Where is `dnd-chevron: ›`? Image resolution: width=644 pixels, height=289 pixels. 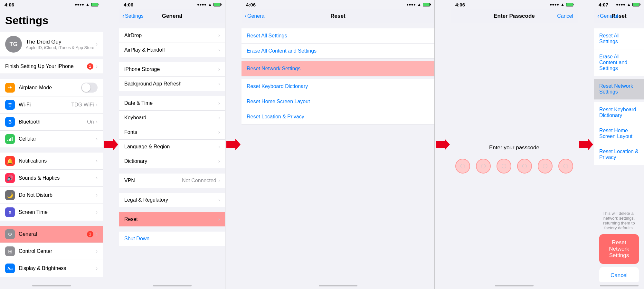
dnd-chevron: › is located at coordinates (97, 195).